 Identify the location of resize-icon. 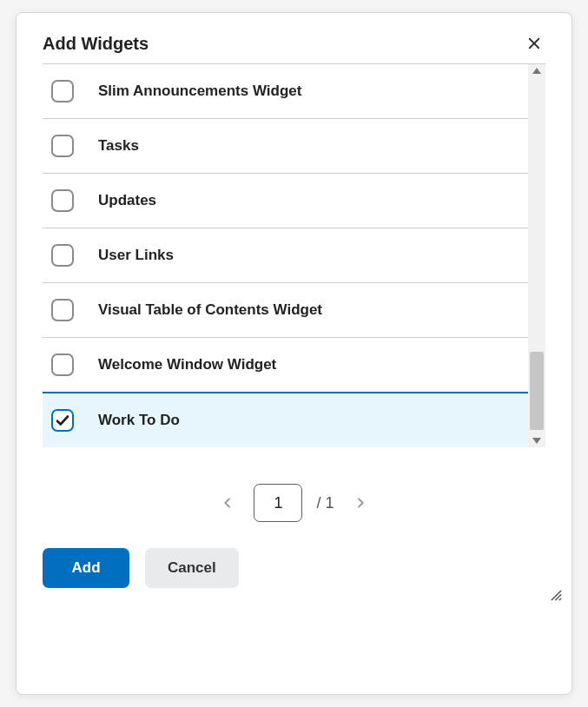
(555, 594).